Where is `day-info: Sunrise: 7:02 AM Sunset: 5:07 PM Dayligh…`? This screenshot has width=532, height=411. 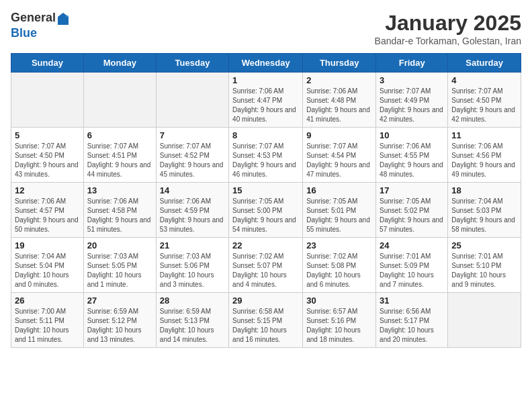
day-info: Sunrise: 7:02 AM Sunset: 5:07 PM Dayligh… is located at coordinates (266, 271).